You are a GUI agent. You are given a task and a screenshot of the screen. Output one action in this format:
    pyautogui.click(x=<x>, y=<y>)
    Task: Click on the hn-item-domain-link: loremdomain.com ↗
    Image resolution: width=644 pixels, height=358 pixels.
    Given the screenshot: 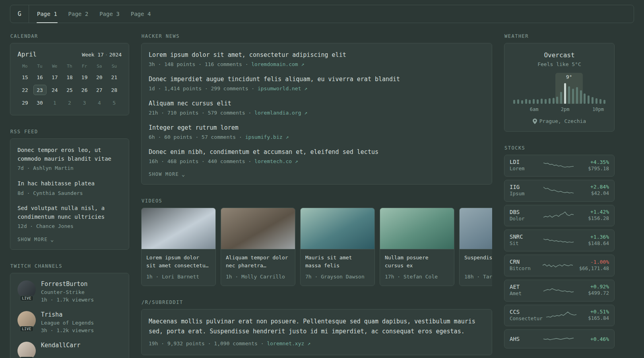 What is the action you would take?
    pyautogui.click(x=277, y=64)
    